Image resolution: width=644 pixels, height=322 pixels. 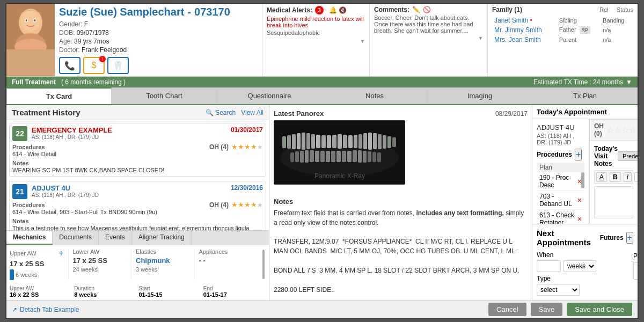 What do you see at coordinates (630, 238) in the screenshot?
I see `futures-add-button: +` at bounding box center [630, 238].